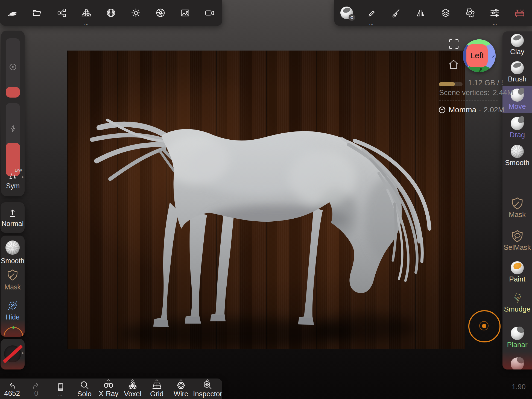  I want to click on chevron-up-icon, so click(109, 380).